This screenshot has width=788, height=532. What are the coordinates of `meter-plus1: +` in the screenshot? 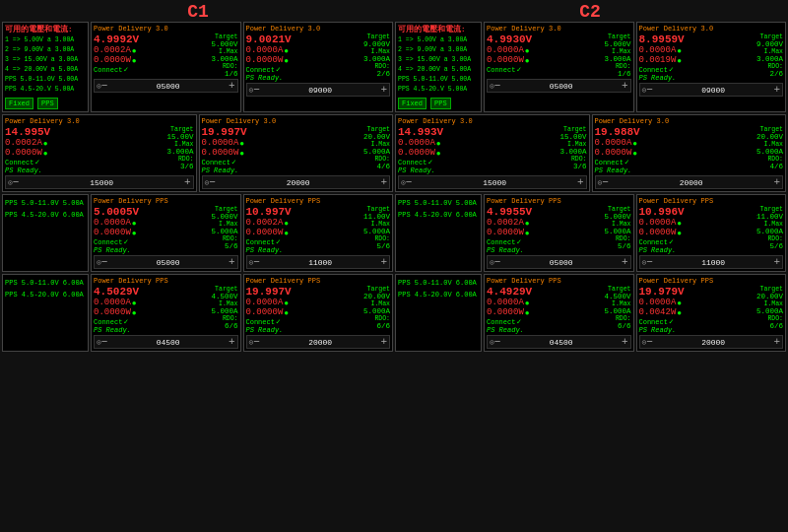 It's located at (232, 86).